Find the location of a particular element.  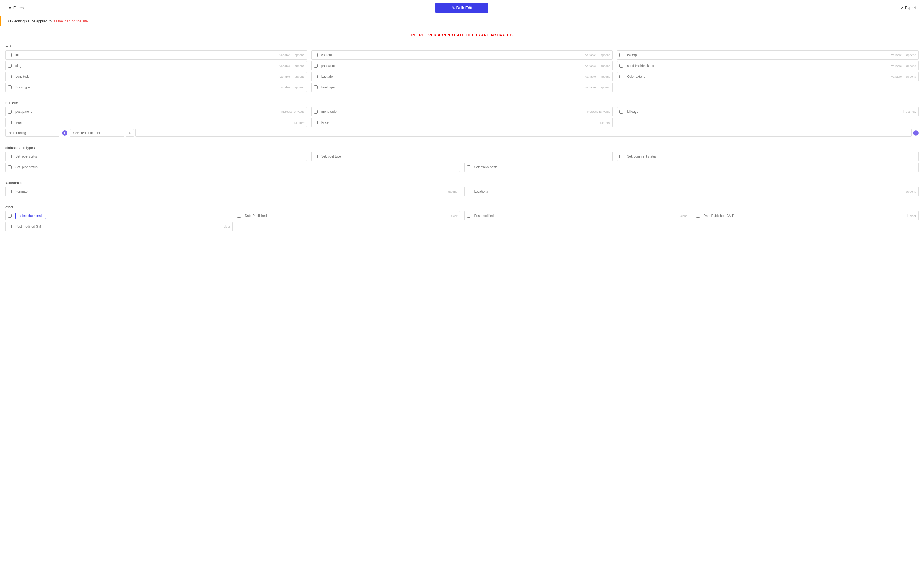

select-thumbnail-button: select thumbnail is located at coordinates (31, 216).